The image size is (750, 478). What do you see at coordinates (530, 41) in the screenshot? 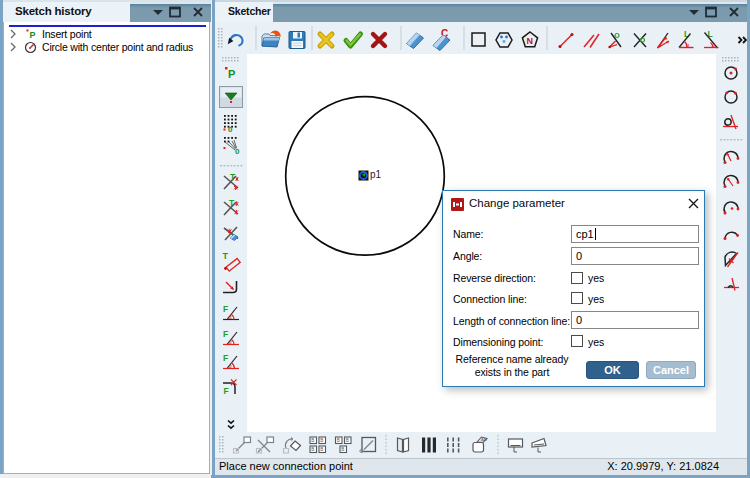
I see `svg-text: N` at bounding box center [530, 41].